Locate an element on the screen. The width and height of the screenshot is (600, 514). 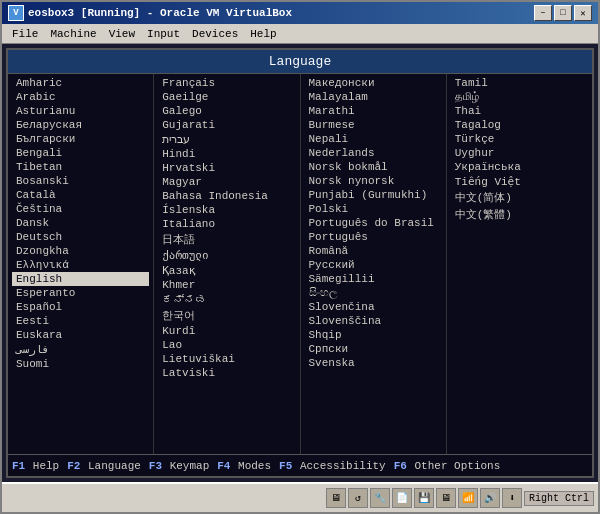
list-item: Hindi is located at coordinates (226, 154).